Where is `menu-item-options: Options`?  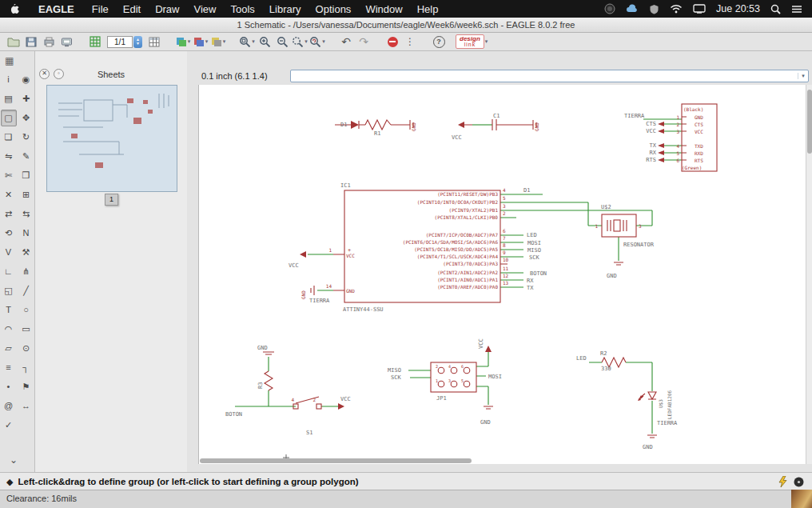
menu-item-options: Options is located at coordinates (334, 10).